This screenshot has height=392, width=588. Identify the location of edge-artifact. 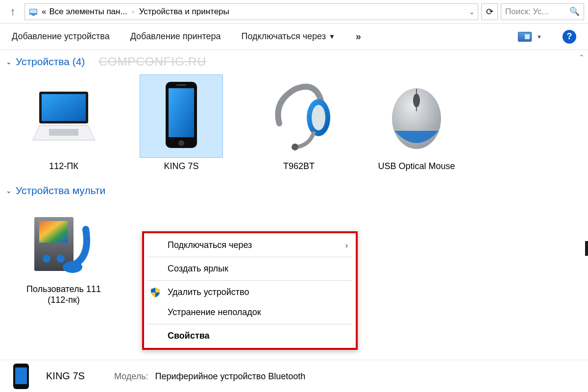
(587, 248).